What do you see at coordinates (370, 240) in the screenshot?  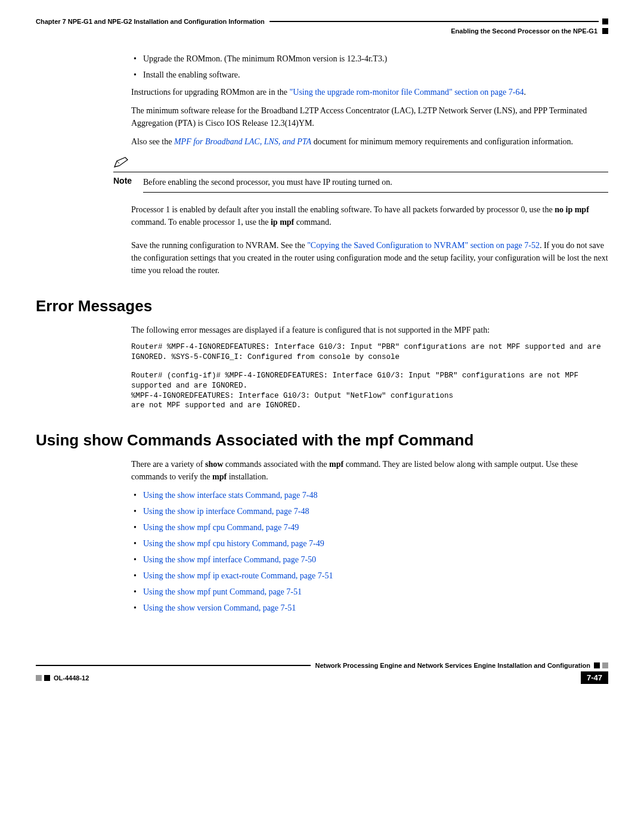 I see `after-note-block: Processor 1 is enabled by default after …` at bounding box center [370, 240].